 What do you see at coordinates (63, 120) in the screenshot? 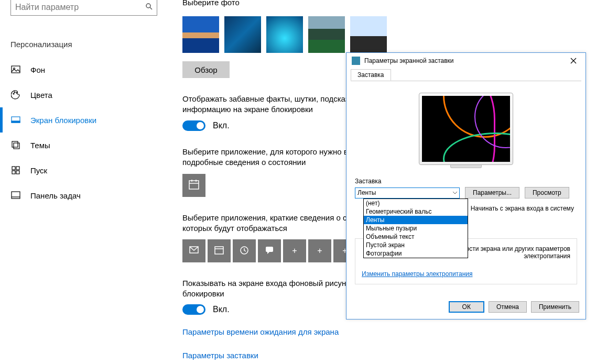
I see `sidebar-item-label: Экран блокировки` at bounding box center [63, 120].